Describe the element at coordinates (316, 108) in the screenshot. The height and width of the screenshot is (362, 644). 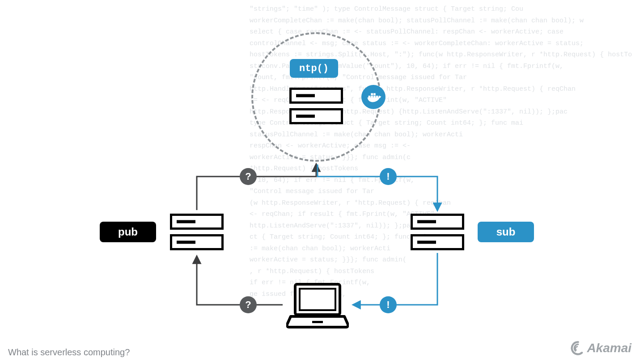
I see `ntp-server-stack` at that location.